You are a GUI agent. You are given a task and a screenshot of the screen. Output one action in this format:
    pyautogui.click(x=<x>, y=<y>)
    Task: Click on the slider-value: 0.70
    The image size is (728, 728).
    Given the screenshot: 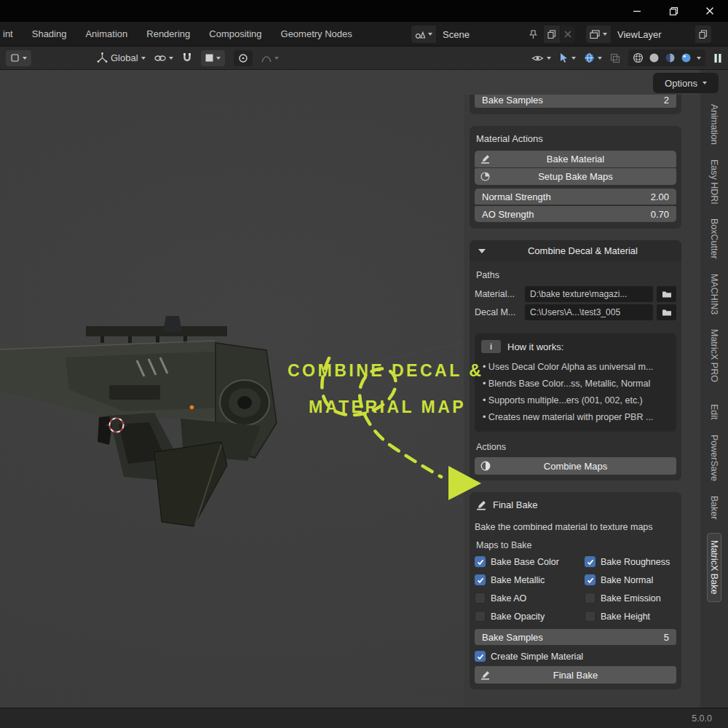 What is the action you would take?
    pyautogui.click(x=660, y=214)
    